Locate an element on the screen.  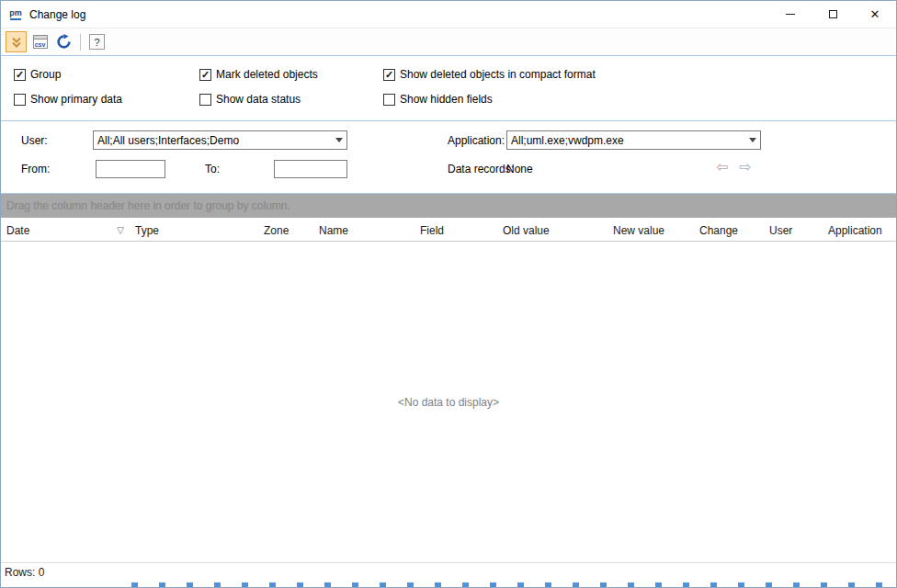
minimize-icon is located at coordinates (790, 15).